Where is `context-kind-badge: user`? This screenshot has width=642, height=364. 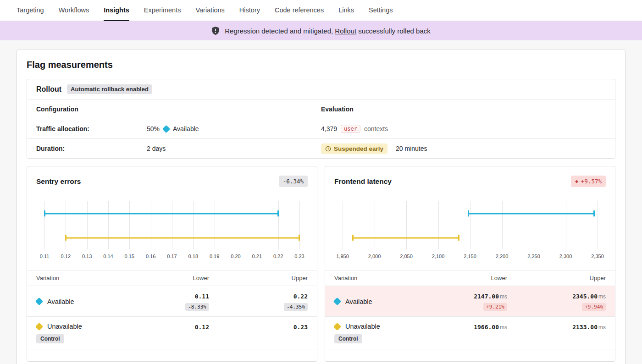 context-kind-badge: user is located at coordinates (350, 129).